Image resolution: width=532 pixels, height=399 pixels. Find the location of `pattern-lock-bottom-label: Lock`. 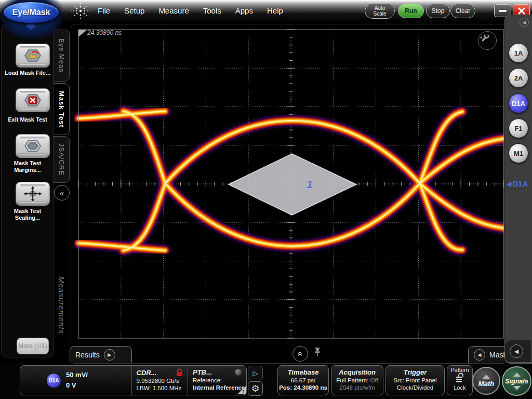

pattern-lock-bottom-label: Lock is located at coordinates (460, 388).